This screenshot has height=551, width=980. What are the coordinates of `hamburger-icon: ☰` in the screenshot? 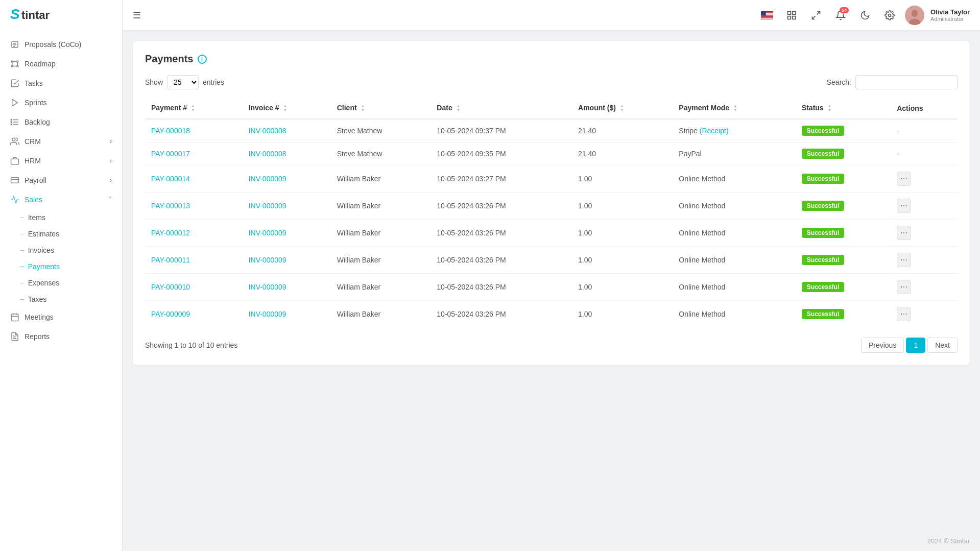 It's located at (137, 15).